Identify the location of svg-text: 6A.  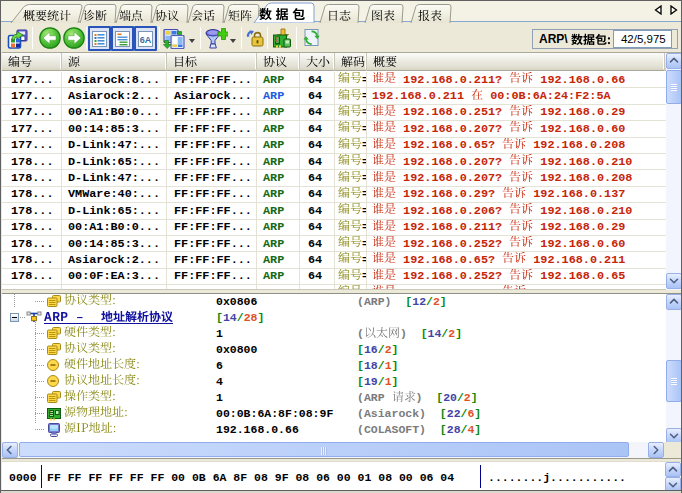
(146, 40).